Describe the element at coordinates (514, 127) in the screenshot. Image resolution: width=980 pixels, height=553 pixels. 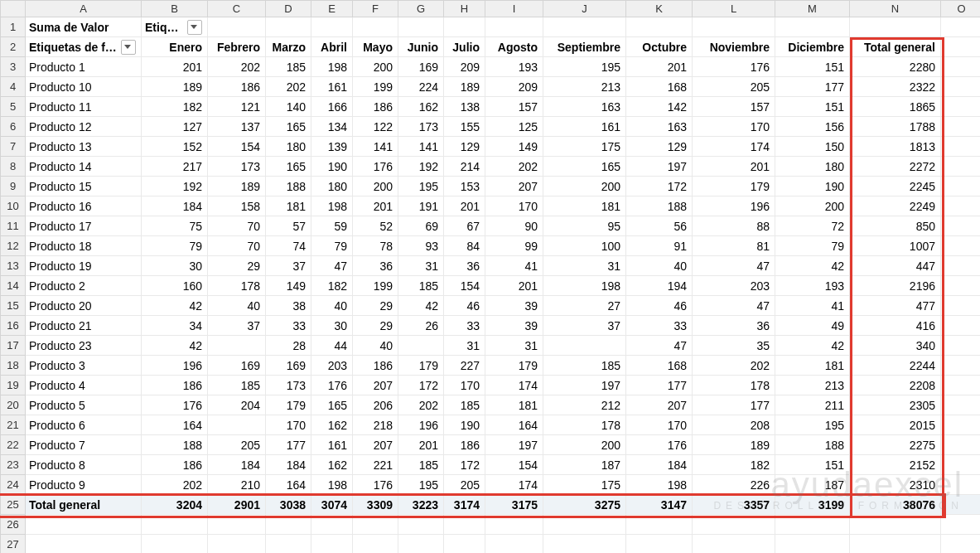
I see `data-cell: 125` at that location.